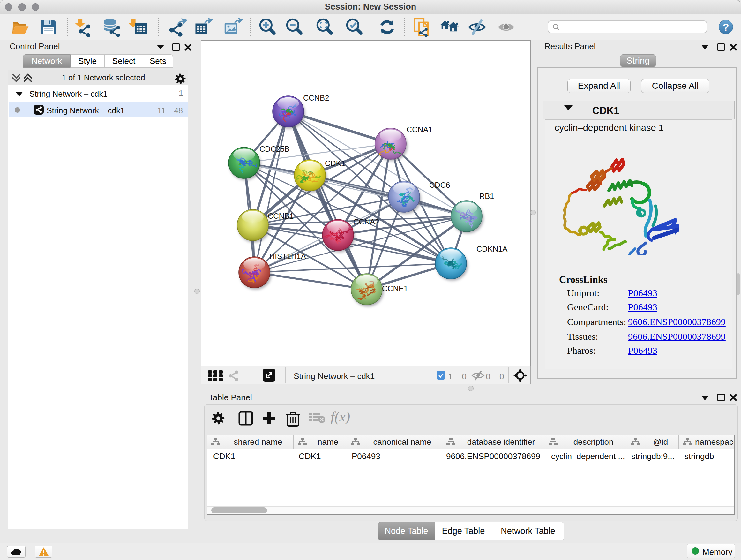 The image size is (741, 560). What do you see at coordinates (419, 129) in the screenshot?
I see `svg-text: CCNA1` at bounding box center [419, 129].